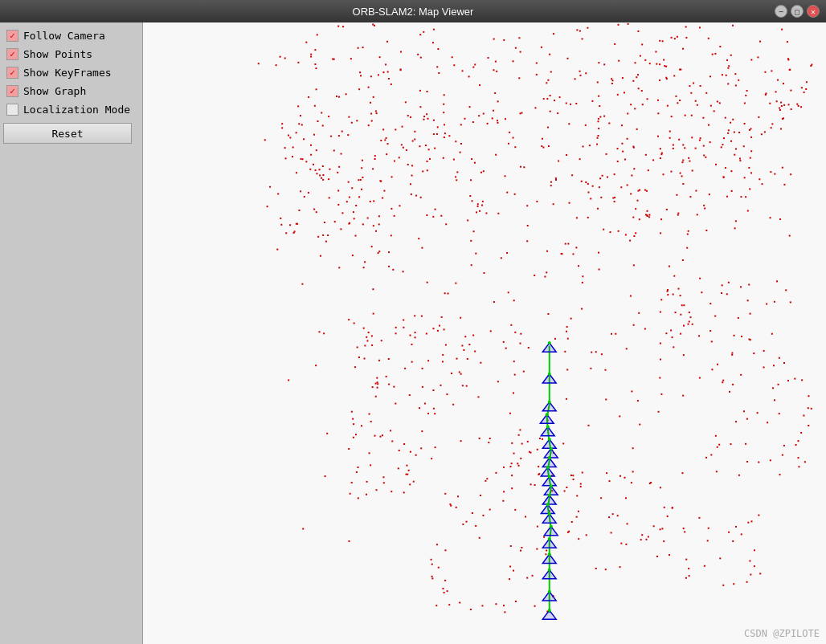  What do you see at coordinates (67, 133) in the screenshot?
I see `reset-button: Reset` at bounding box center [67, 133].